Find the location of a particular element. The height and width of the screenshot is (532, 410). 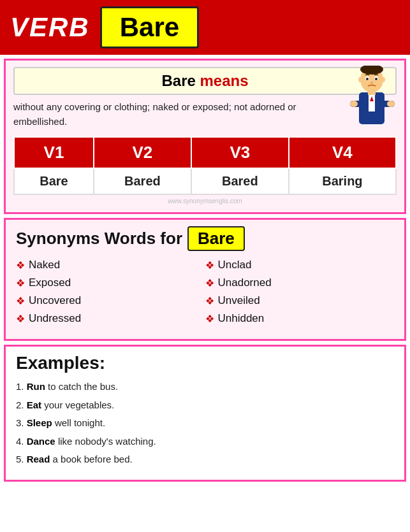

example-4: 4. Dance like nobody's watching. is located at coordinates (205, 442).